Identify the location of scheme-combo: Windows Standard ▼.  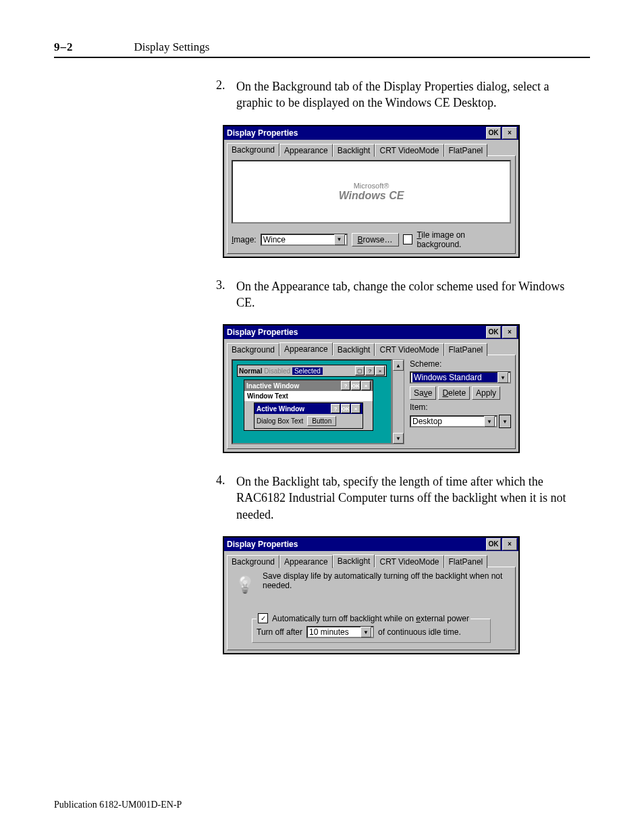
(460, 377).